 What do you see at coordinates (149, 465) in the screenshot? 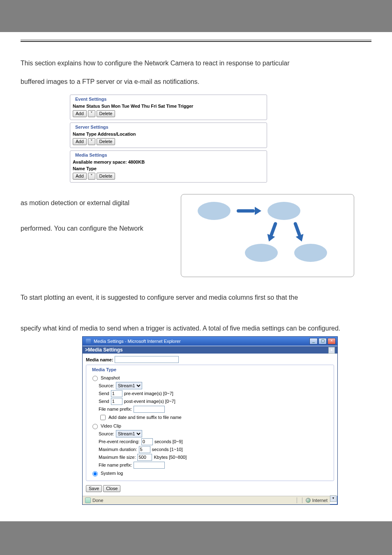
I see `videoclip-file-prefix-input` at bounding box center [149, 465].